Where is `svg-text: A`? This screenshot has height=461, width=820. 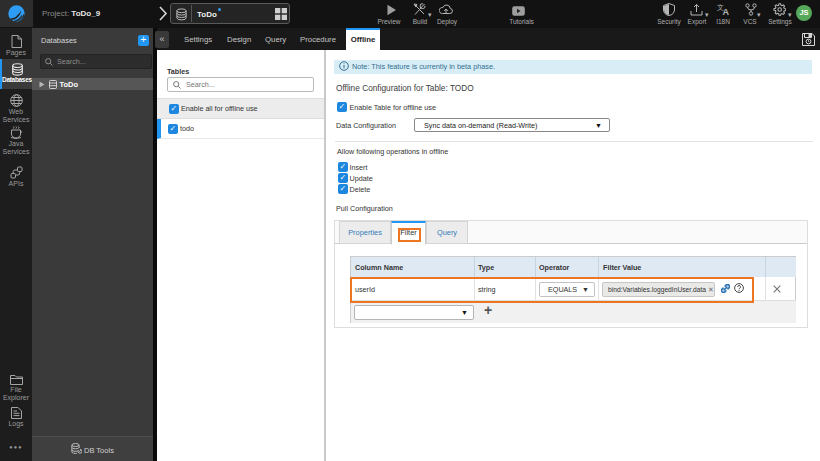
svg-text: A is located at coordinates (726, 12).